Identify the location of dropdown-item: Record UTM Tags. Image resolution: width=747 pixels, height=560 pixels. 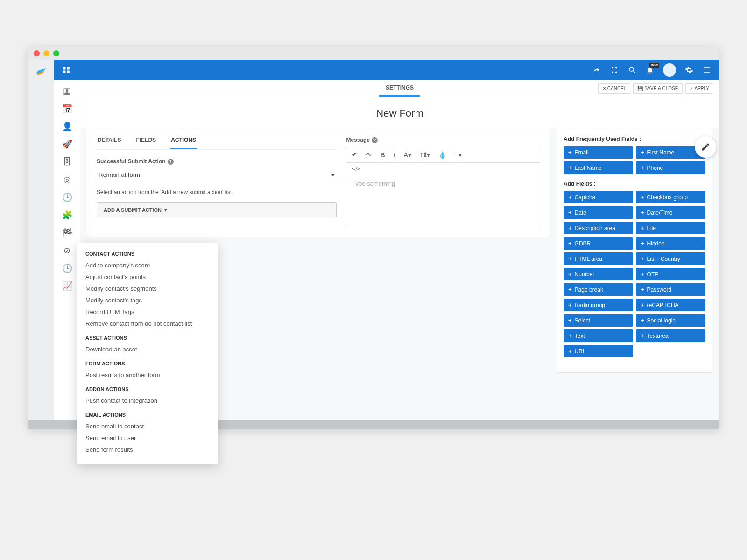
(148, 312).